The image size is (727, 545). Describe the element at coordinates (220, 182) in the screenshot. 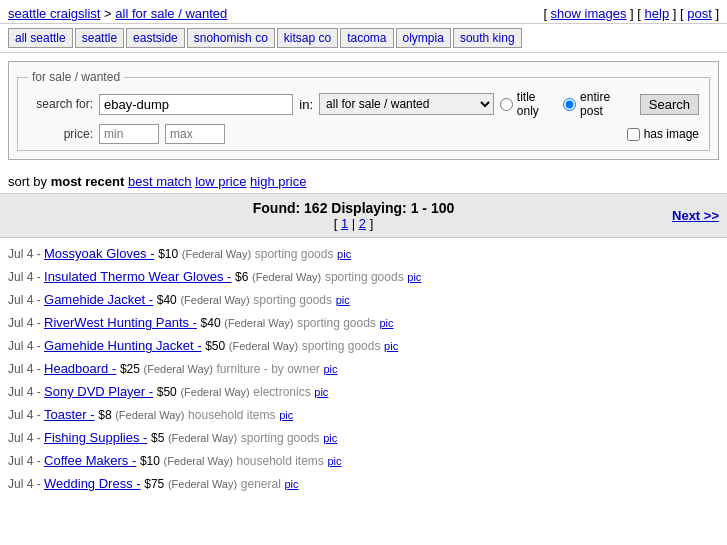

I see `sort-low-price-inline: low price` at that location.